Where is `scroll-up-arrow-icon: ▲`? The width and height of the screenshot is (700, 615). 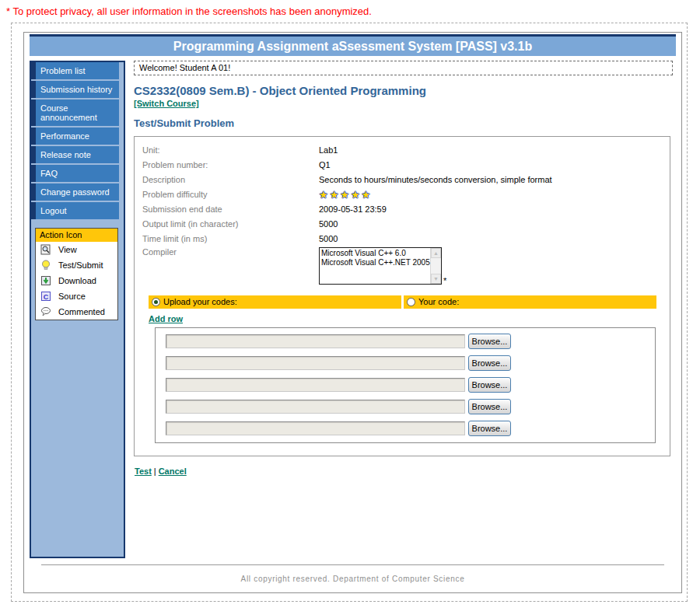
scroll-up-arrow-icon: ▲ is located at coordinates (436, 253).